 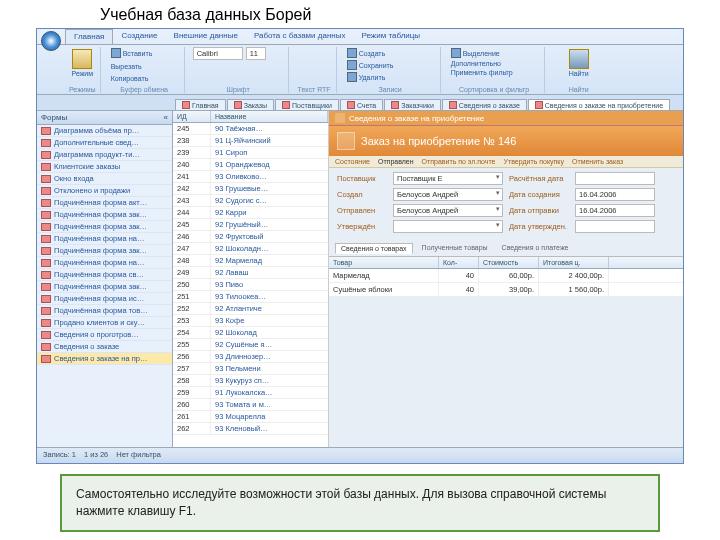 What do you see at coordinates (104, 347) in the screenshot?
I see `nav-item: Сведения о заказе` at bounding box center [104, 347].